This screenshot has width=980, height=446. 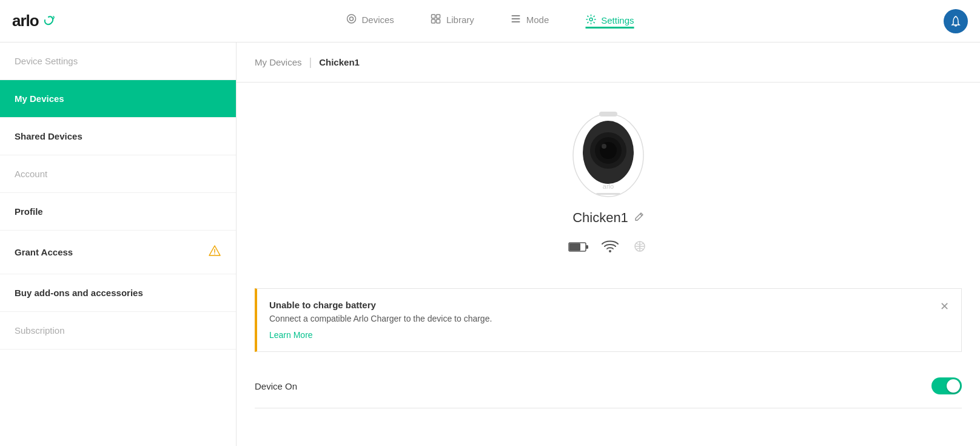 I want to click on sidebar-item-account: Account, so click(x=118, y=174).